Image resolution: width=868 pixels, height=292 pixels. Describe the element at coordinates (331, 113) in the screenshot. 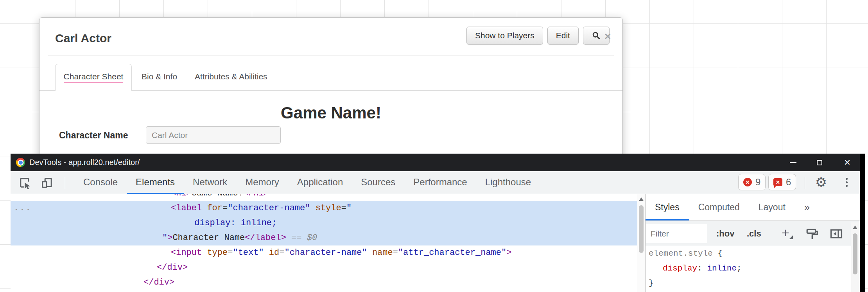

I see `game-name-heading: Game Name!` at that location.